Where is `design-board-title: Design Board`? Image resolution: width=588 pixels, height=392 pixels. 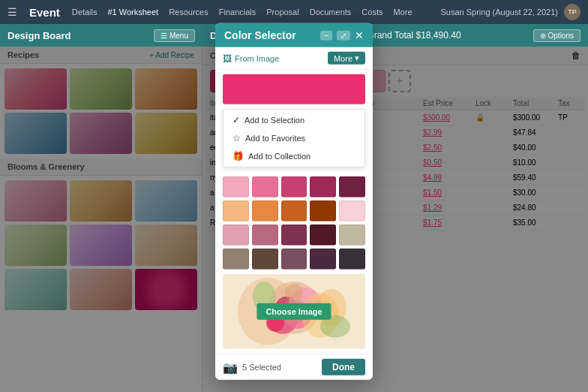 design-board-title: Design Board is located at coordinates (39, 36).